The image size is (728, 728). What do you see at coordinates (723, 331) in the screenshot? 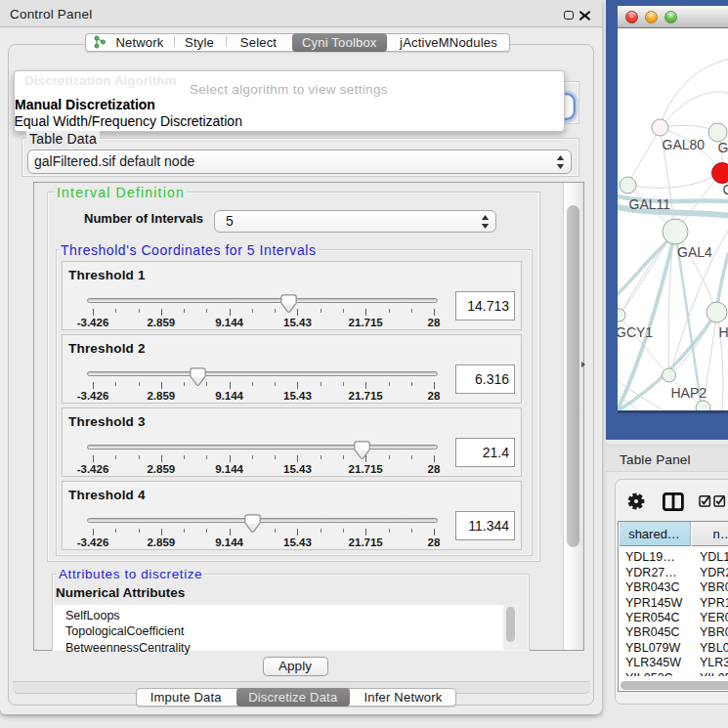
I see `svg-text: H` at bounding box center [723, 331].